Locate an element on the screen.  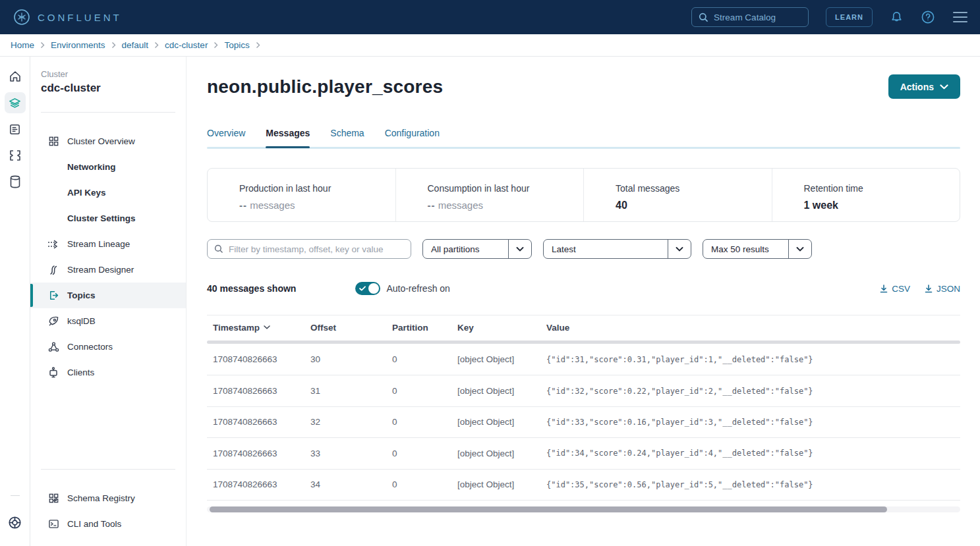
tab-schema: Schema is located at coordinates (347, 137).